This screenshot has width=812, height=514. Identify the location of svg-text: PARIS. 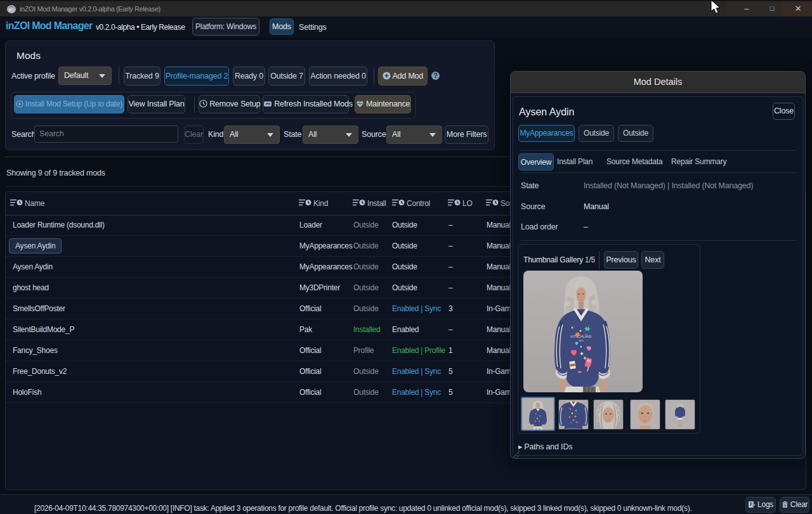
(581, 341).